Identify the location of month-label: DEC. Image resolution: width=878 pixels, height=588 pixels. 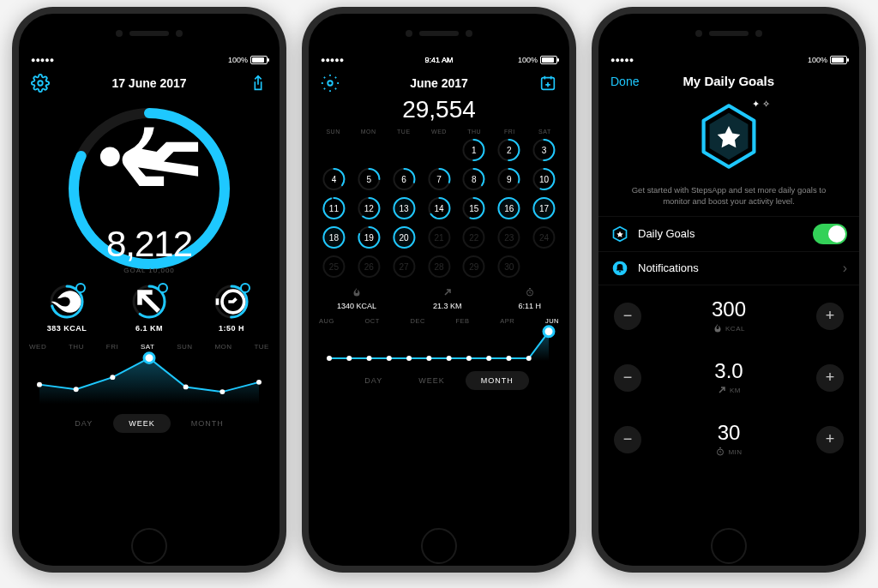
(417, 321).